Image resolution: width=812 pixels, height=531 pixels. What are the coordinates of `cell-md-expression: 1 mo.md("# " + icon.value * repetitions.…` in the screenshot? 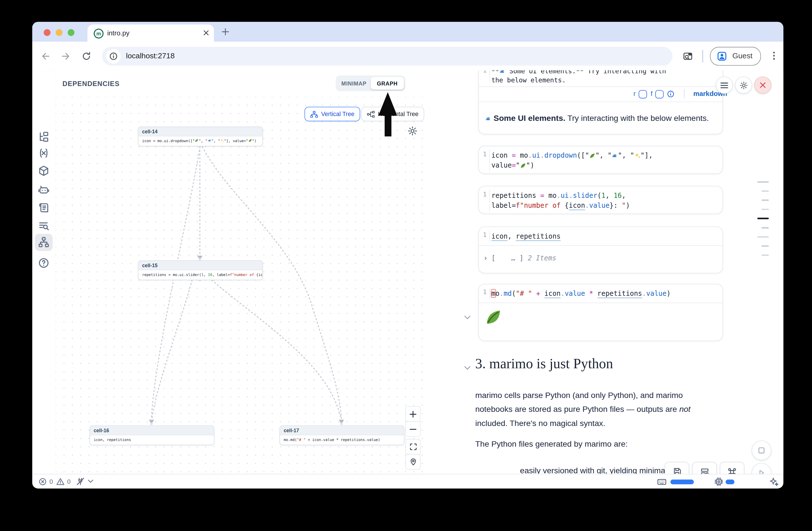 It's located at (601, 313).